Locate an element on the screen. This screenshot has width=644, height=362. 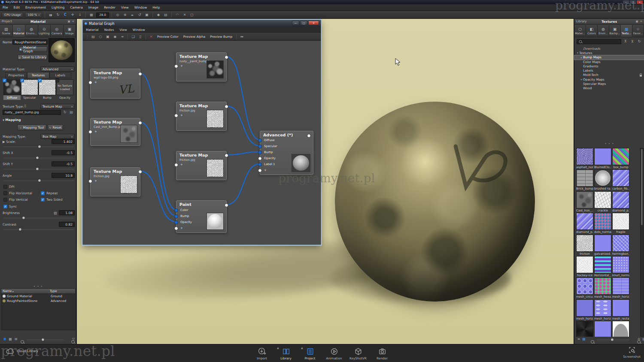
checkbox-dpi: DPI is located at coordinates (9, 187).